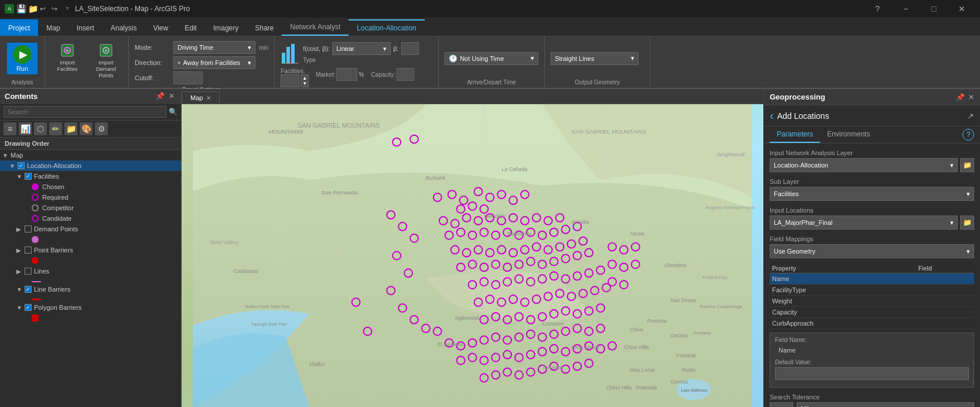  What do you see at coordinates (361, 49) in the screenshot?
I see `fcos-dropdown: Linear ▾` at bounding box center [361, 49].